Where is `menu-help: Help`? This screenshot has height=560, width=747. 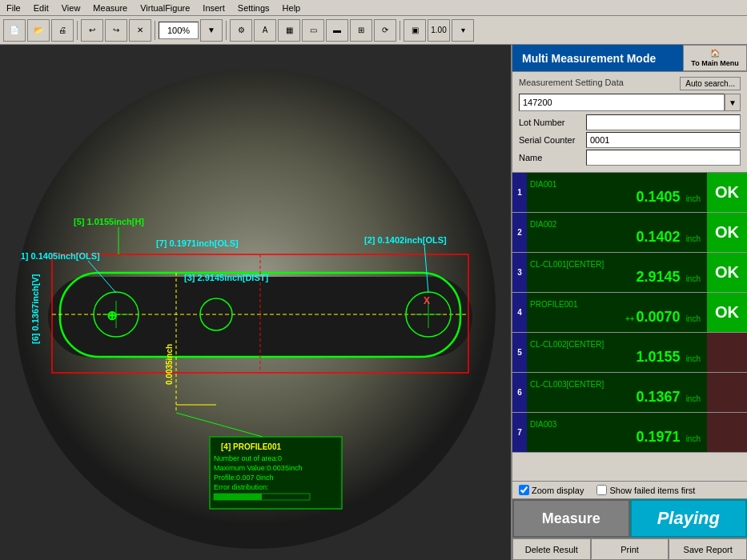
menu-help: Help is located at coordinates (291, 8).